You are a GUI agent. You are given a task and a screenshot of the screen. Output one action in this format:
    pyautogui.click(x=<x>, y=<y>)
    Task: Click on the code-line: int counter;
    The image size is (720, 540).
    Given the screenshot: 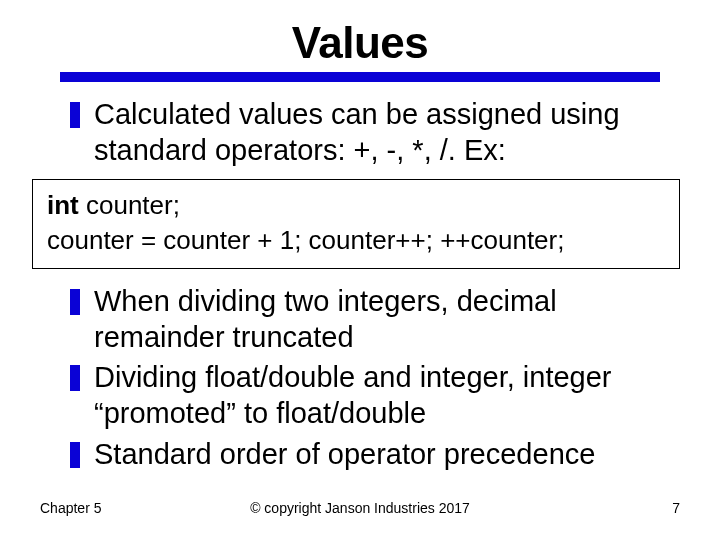 What is the action you would take?
    pyautogui.click(x=356, y=206)
    